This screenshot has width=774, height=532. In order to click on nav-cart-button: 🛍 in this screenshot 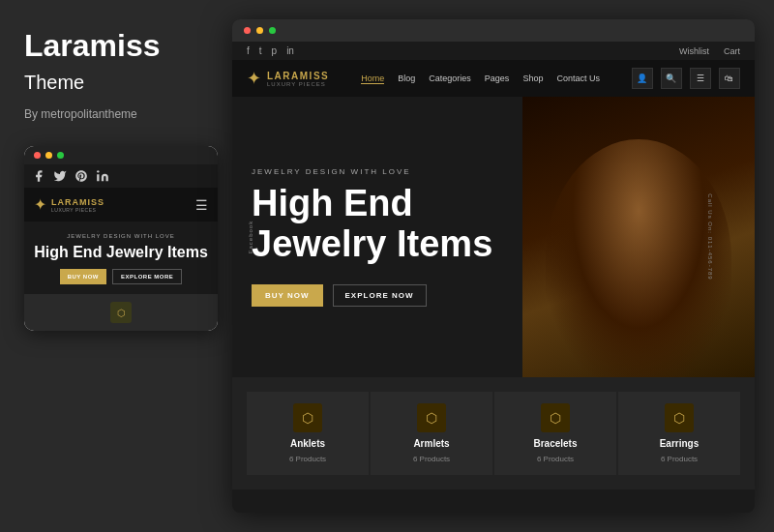, I will do `click(729, 78)`.